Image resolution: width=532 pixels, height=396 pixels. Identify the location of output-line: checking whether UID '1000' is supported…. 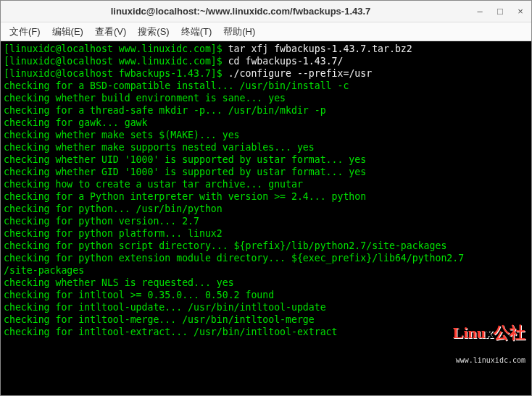
(185, 159).